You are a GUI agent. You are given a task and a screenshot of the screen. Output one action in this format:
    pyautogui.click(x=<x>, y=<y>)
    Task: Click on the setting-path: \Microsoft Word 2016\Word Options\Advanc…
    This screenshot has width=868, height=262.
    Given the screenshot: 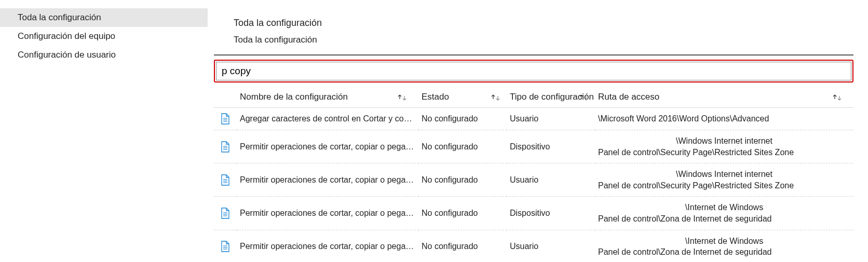 What is the action you would take?
    pyautogui.click(x=724, y=119)
    